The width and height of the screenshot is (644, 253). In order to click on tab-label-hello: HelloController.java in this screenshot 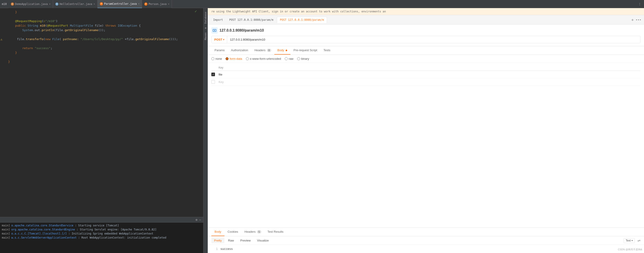, I will do `click(76, 4)`.